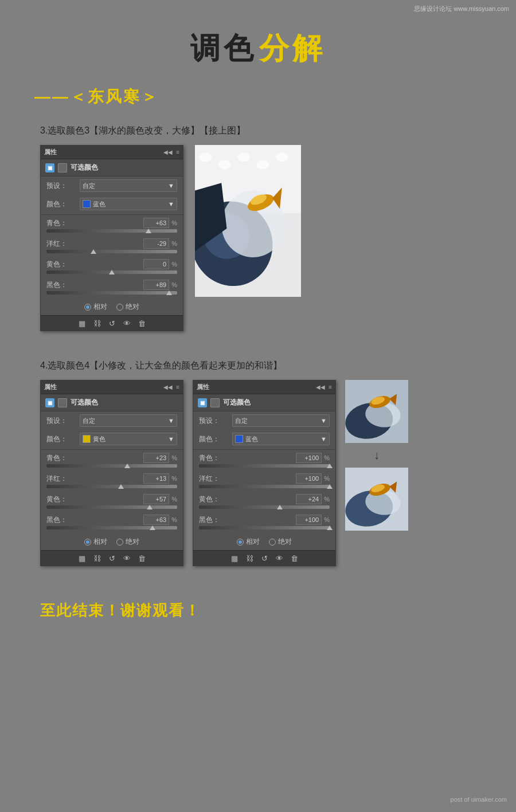  What do you see at coordinates (281, 439) in the screenshot?
I see `color4r-select: 蓝色 ▼` at bounding box center [281, 439].